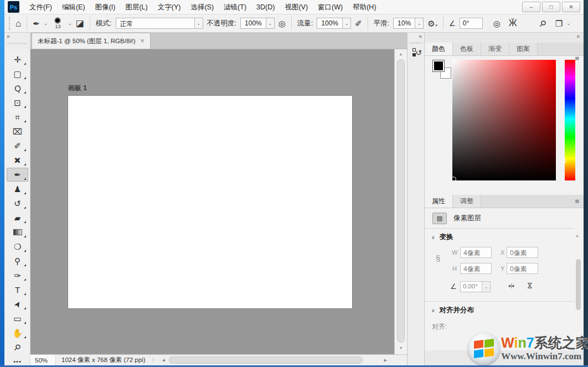  Describe the element at coordinates (41, 7) in the screenshot. I see `menu-item: 文件(F)` at that location.